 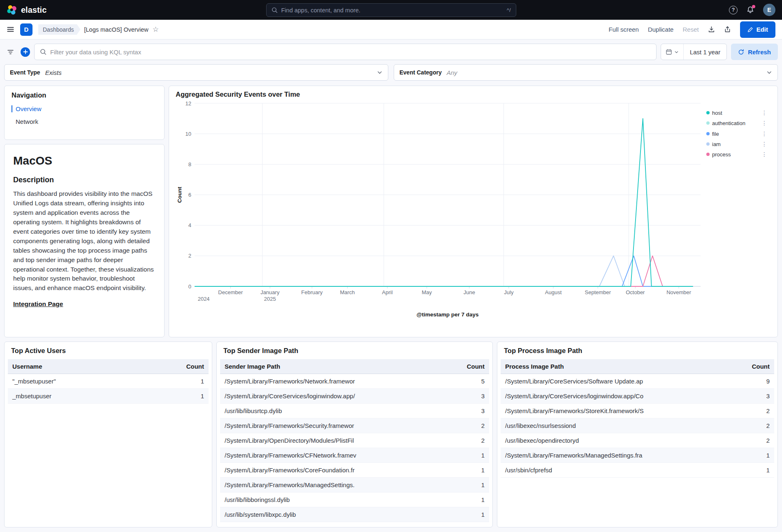 I want to click on legend-item-process: process⋮, so click(x=737, y=155).